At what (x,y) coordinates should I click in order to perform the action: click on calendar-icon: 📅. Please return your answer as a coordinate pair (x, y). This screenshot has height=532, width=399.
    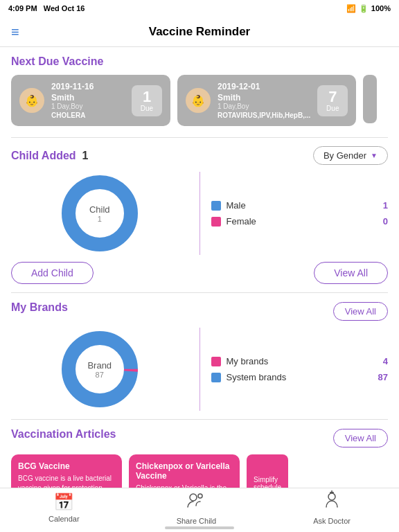
    Looking at the image, I should click on (64, 502).